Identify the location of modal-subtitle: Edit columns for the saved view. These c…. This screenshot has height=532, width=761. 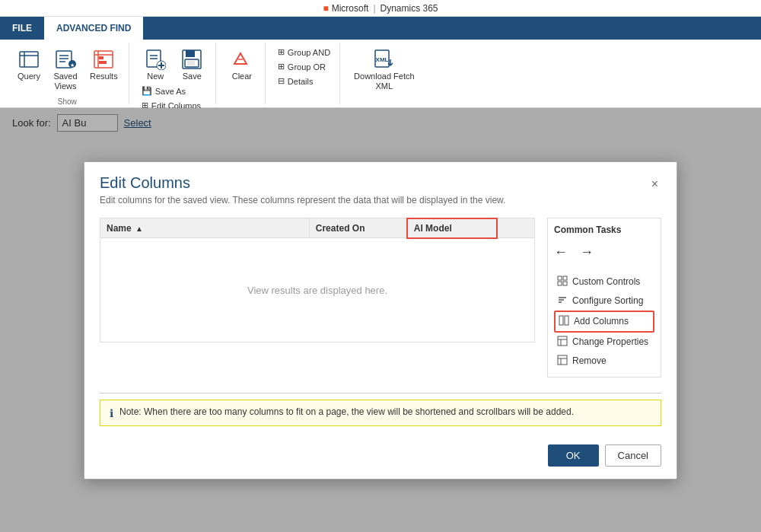
(303, 200).